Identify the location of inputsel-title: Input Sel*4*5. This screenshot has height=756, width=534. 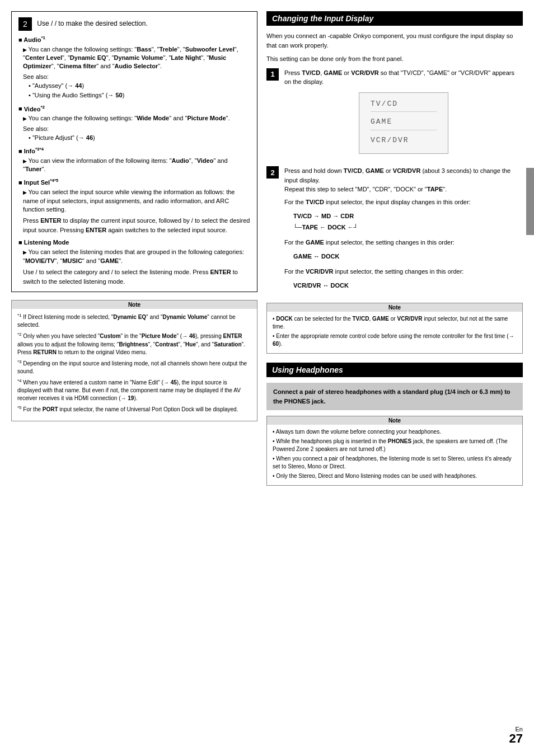
(134, 182).